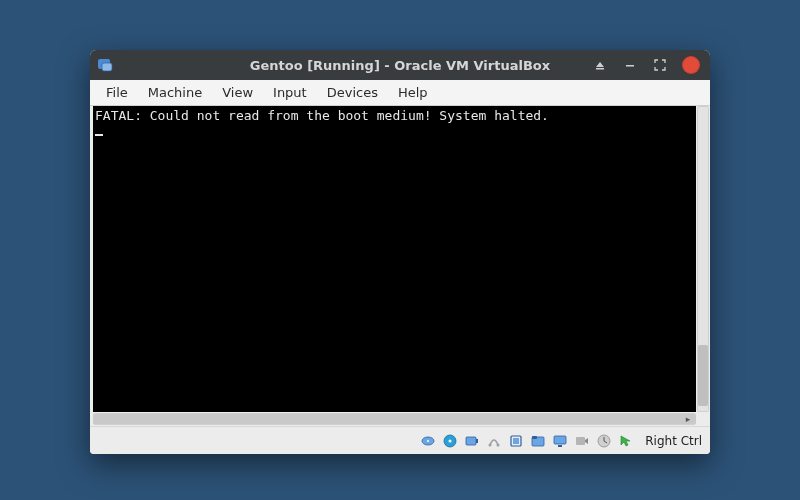 This screenshot has height=500, width=800. I want to click on mouse-integration-icon, so click(626, 441).